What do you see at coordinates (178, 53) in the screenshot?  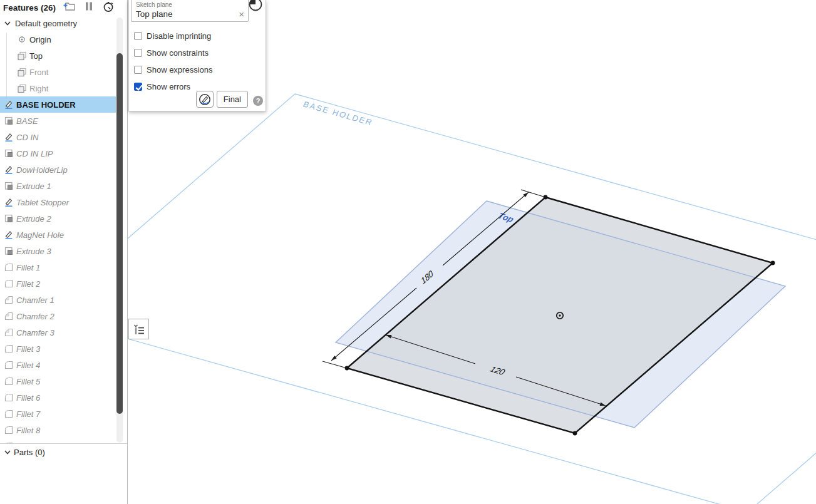 I see `checkbox-label: Show constraints` at bounding box center [178, 53].